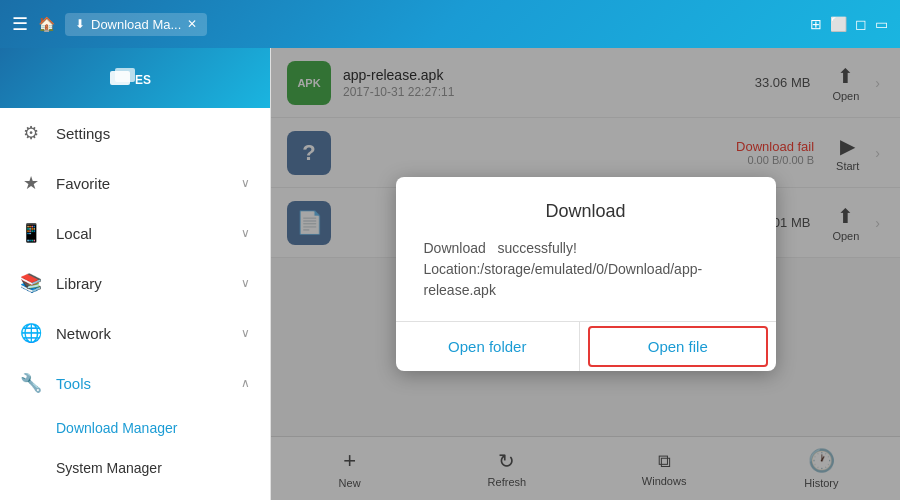  What do you see at coordinates (142, 234) in the screenshot?
I see `sidebar-label-local: Local` at bounding box center [142, 234].